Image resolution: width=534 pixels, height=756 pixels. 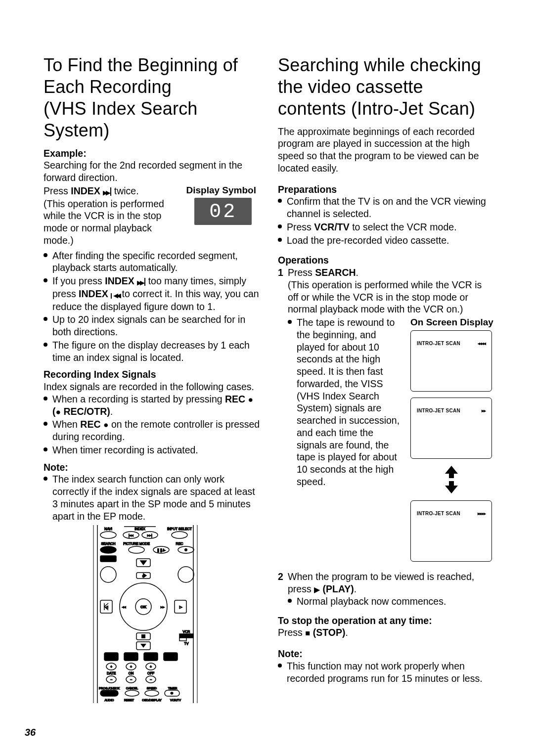 I want to click on svg-text: TIMER, so click(x=173, y=688).